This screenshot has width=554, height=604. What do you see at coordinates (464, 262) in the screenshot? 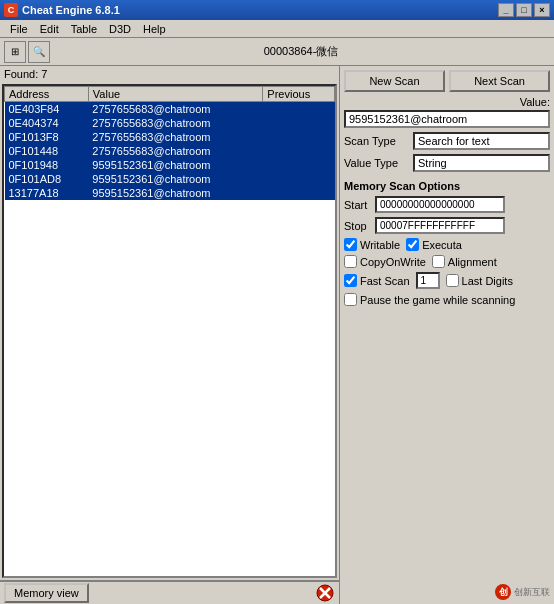
I see `alignment-checkbox-label: Alignment` at bounding box center [464, 262].